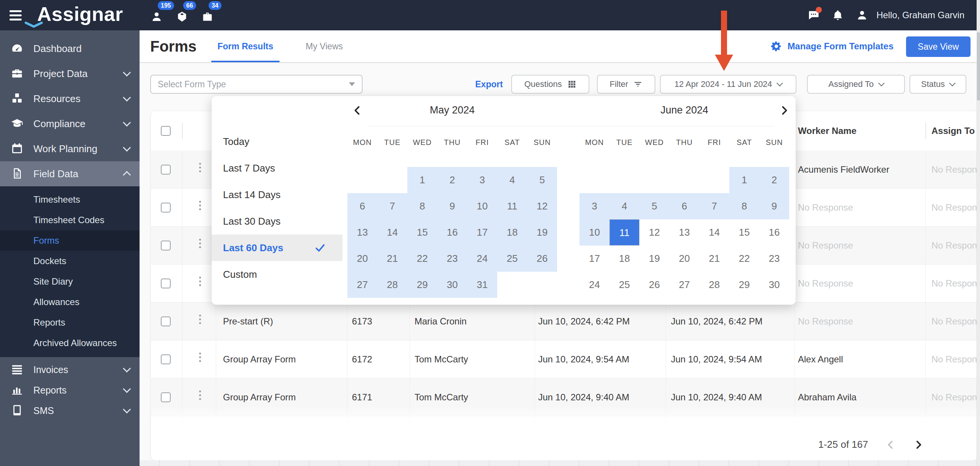 Image resolution: width=980 pixels, height=466 pixels. Describe the element at coordinates (16, 15) in the screenshot. I see `hamburger-menu-icon` at that location.